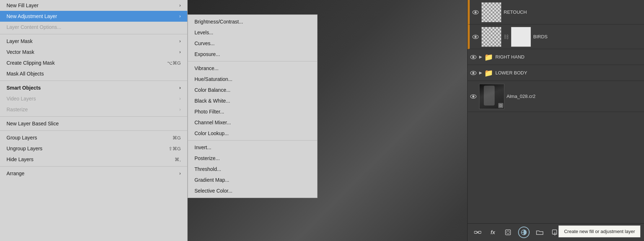 The width and height of the screenshot is (644, 241). I want to click on submenu-item-threshold: Threshold..., so click(253, 169).